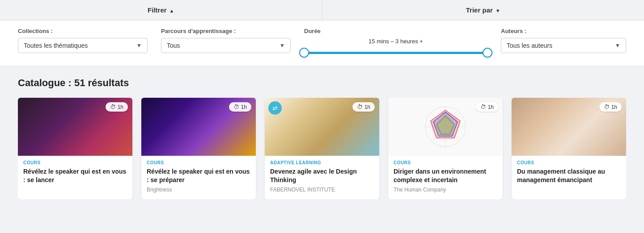 This screenshot has width=644, height=233. I want to click on card-5: ⏱ 1h COURS Du management classique au ma…, so click(569, 148).